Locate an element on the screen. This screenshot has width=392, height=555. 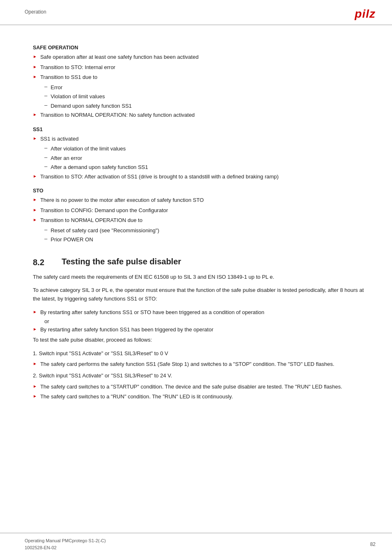
footer-manual-title: Operating Manual PMCprotego S1-2(-C) is located at coordinates (65, 541).